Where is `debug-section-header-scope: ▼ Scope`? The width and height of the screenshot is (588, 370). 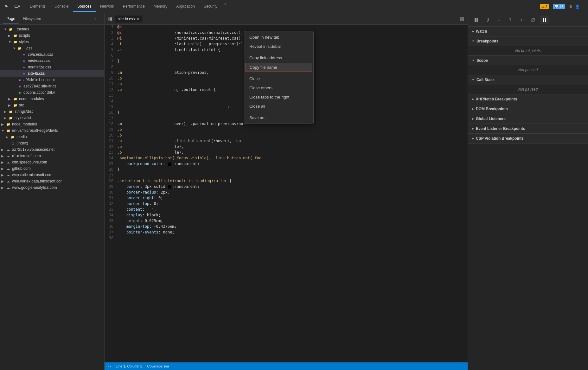 debug-section-header-scope: ▼ Scope is located at coordinates (528, 61).